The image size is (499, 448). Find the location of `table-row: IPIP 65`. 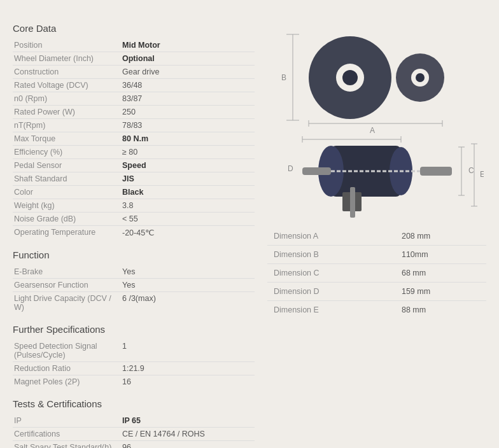

table-row: IPIP 65 is located at coordinates (134, 421).